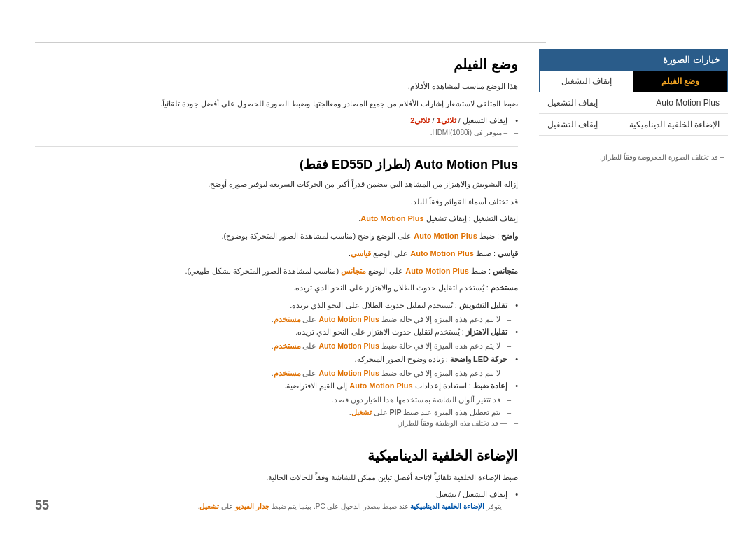  Describe the element at coordinates (634, 106) in the screenshot. I see `sidebar: خيارات الصورة وضع الفيلم إيقاف التشغيل إ…` at that location.